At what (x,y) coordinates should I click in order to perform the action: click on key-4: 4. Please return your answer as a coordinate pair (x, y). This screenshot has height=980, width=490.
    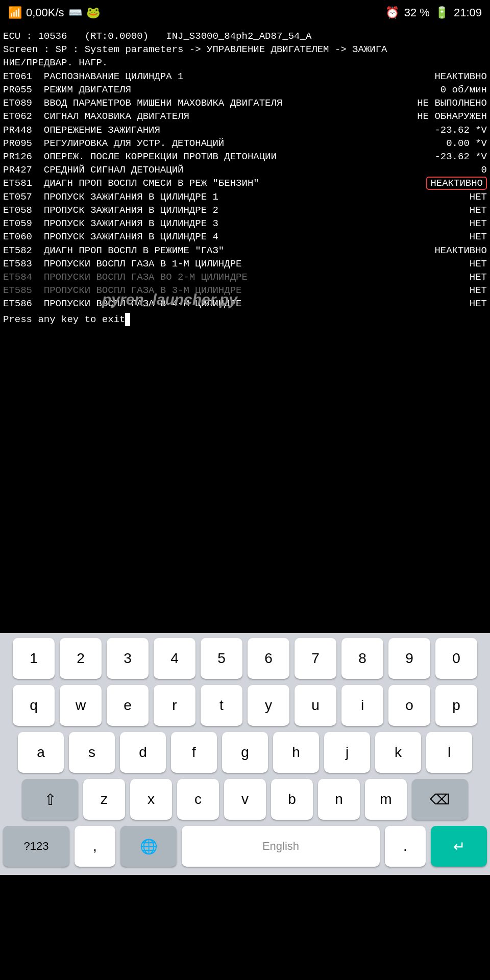
    Looking at the image, I should click on (175, 658).